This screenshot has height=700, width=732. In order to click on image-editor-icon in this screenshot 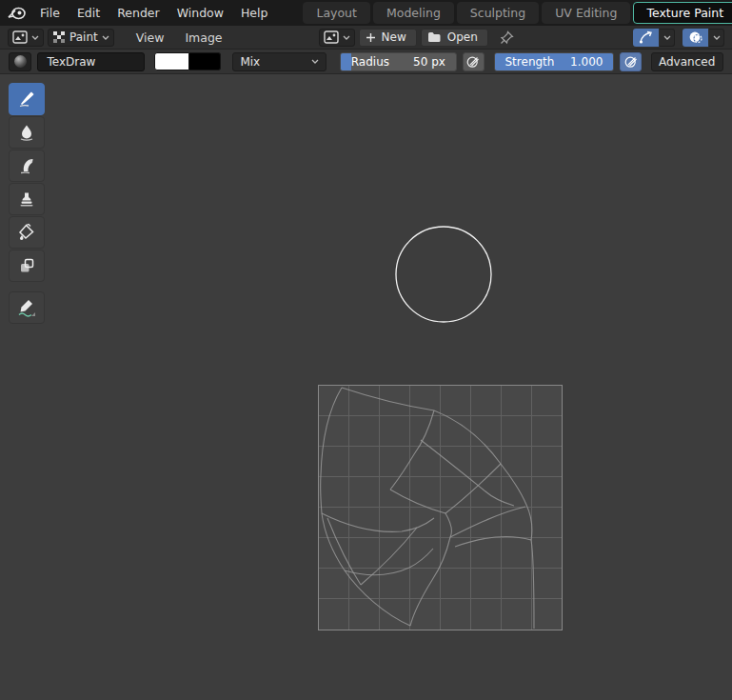, I will do `click(20, 37)`.